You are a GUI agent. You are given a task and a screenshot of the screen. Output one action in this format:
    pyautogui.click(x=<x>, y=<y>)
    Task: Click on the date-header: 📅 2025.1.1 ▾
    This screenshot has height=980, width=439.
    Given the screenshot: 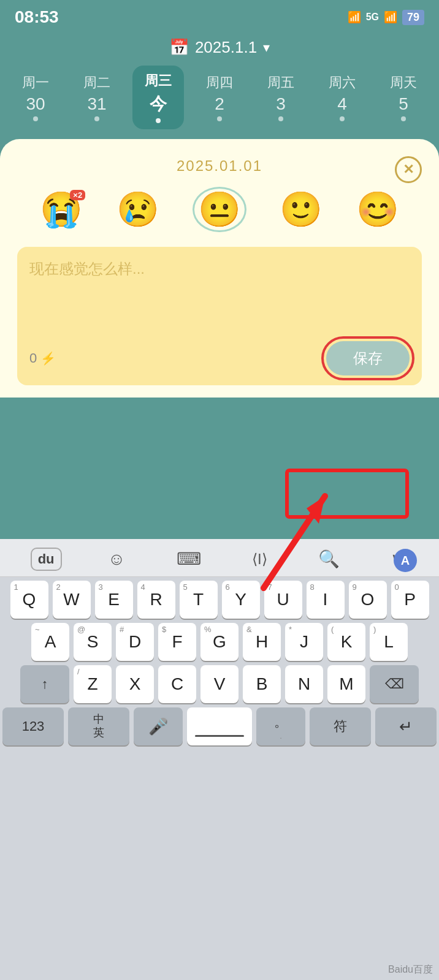 What is the action you would take?
    pyautogui.click(x=220, y=49)
    